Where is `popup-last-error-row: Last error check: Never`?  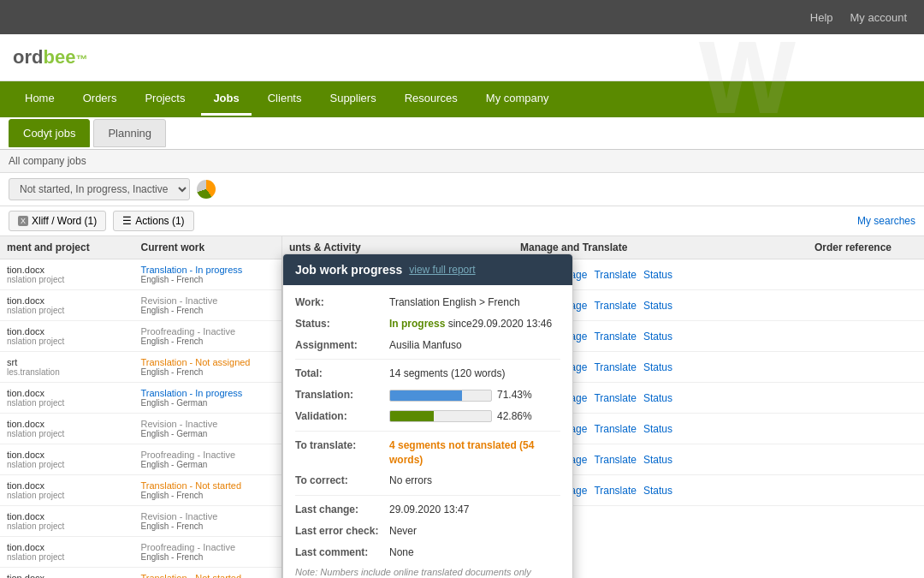 popup-last-error-row: Last error check: Never is located at coordinates (428, 531).